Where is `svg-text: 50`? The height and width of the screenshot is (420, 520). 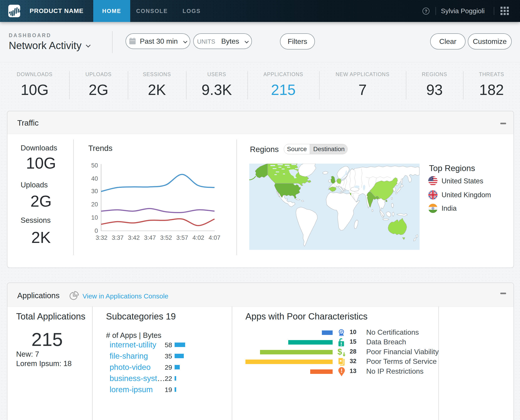 svg-text: 50 is located at coordinates (94, 165).